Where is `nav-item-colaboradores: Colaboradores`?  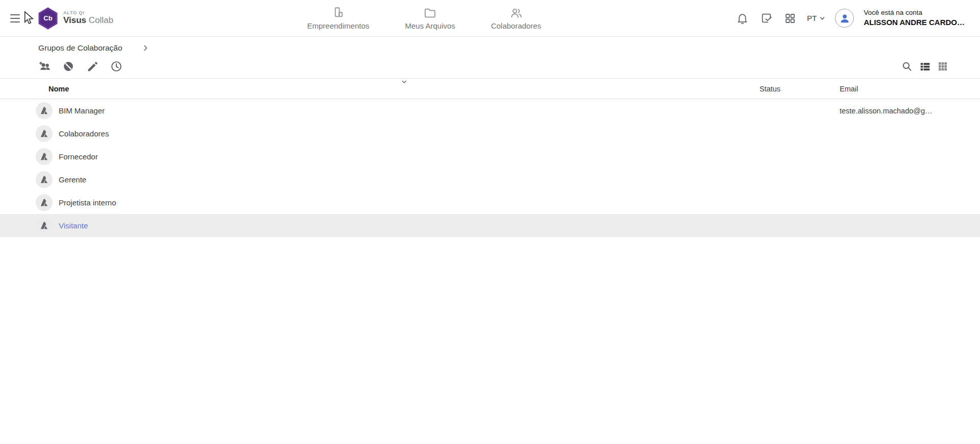
nav-item-colaboradores: Colaboradores is located at coordinates (516, 18).